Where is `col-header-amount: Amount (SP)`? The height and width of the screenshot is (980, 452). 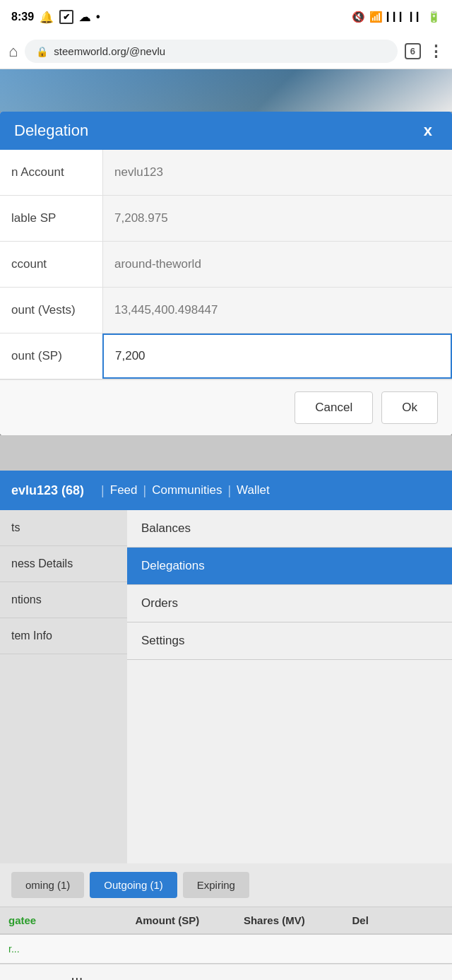 col-header-amount: Amount (SP) is located at coordinates (181, 920).